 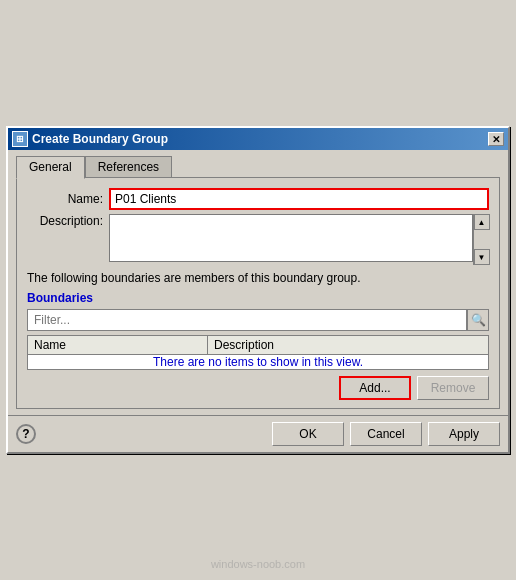 What do you see at coordinates (299, 199) in the screenshot?
I see `name-input` at bounding box center [299, 199].